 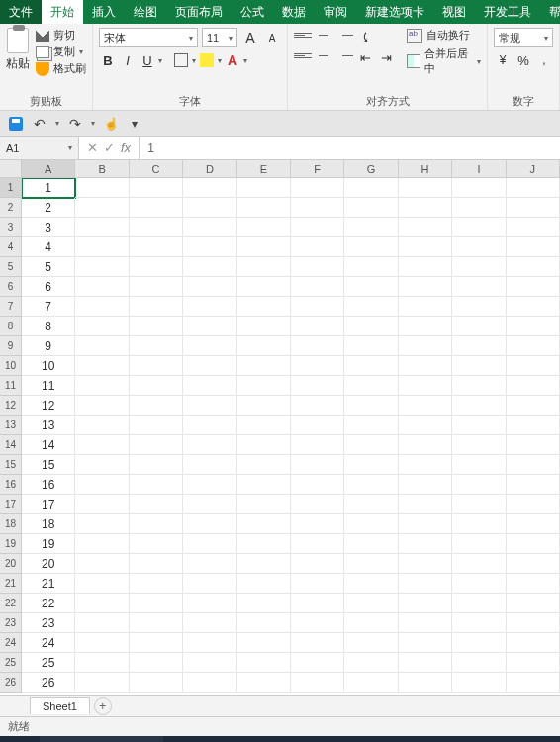 I want to click on row-header: 25, so click(x=11, y=663).